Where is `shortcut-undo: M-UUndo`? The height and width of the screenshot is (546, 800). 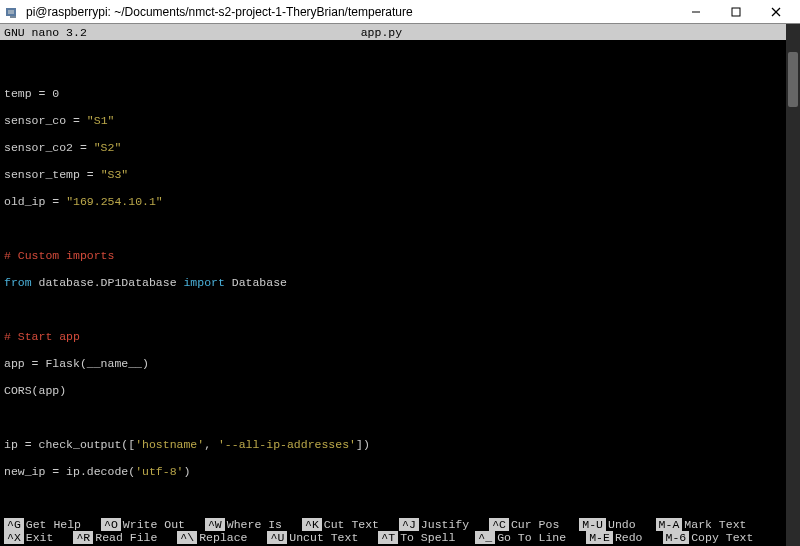
shortcut-undo: M-UUndo is located at coordinates (607, 524).